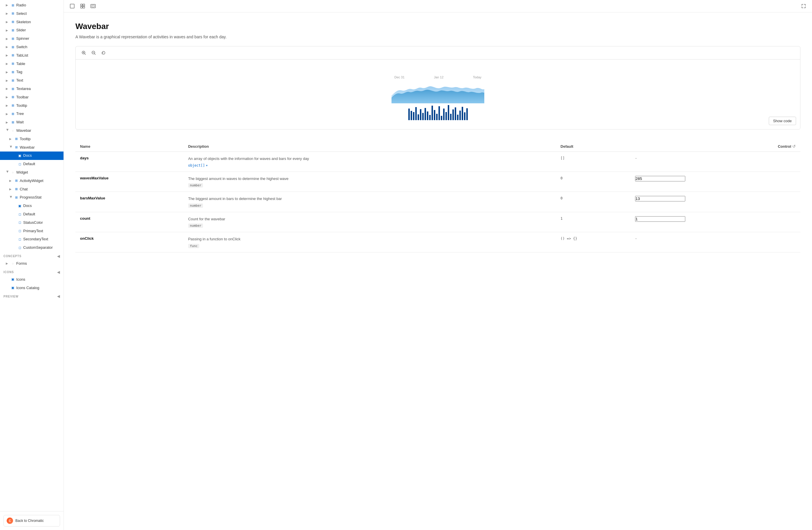 This screenshot has height=530, width=812. I want to click on sidebar-item-text: ▶ ⊞ Text, so click(32, 81).